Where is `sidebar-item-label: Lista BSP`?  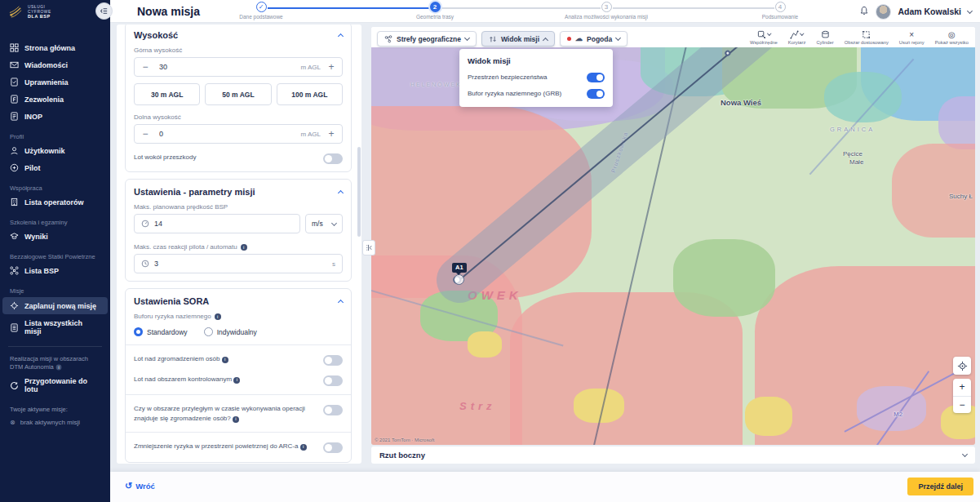
sidebar-item-label: Lista BSP is located at coordinates (42, 271).